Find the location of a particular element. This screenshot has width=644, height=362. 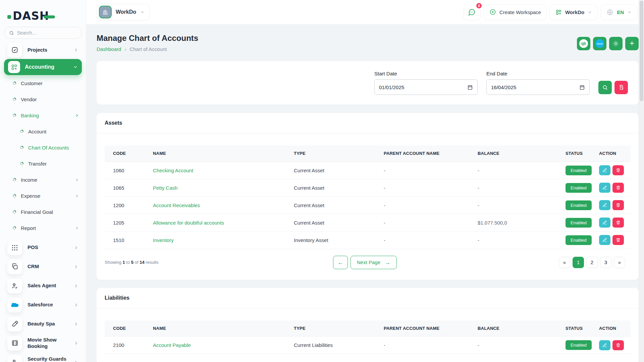

accounting-icon is located at coordinates (14, 67).